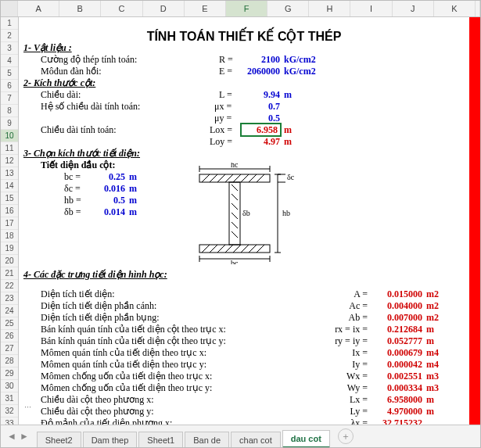 The image size is (481, 448). Describe the element at coordinates (9, 222) in the screenshot. I see `row-headers: 1234567891011121314151617181920212223242…` at that location.